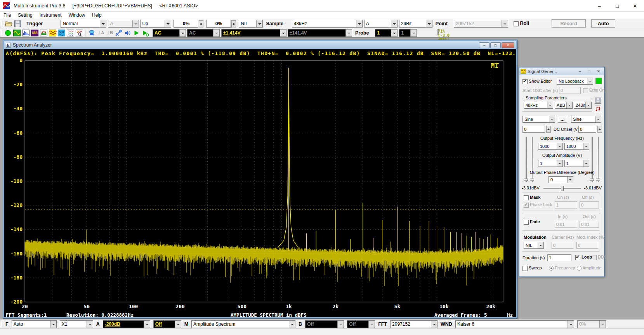  Describe the element at coordinates (327, 24) in the screenshot. I see `sample-rate-select: 48kHz` at that location.